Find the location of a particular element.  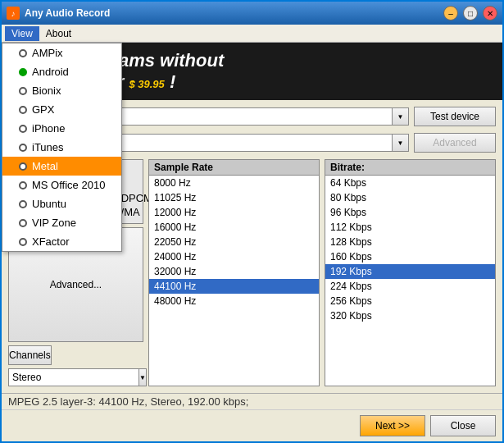

bitrate-128: 128 Kbps is located at coordinates (410, 242).